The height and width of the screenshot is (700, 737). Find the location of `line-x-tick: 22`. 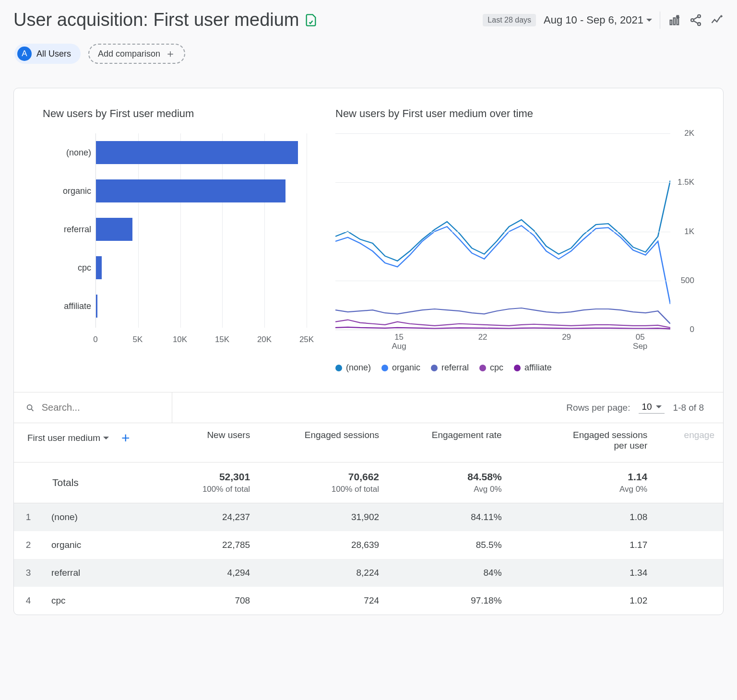

line-x-tick: 22 is located at coordinates (483, 338).